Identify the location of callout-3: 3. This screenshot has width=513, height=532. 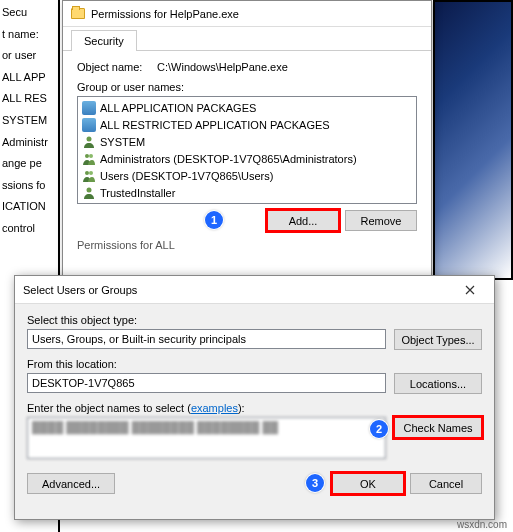
(315, 483).